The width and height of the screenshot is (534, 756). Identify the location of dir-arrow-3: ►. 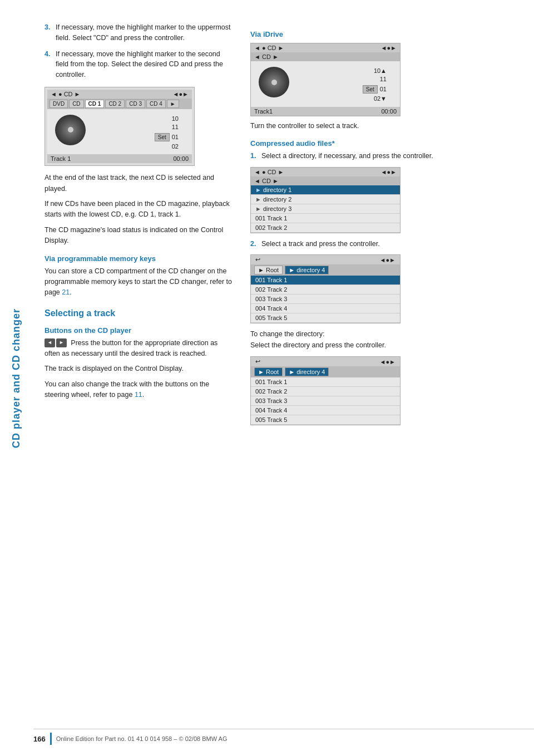
(258, 209).